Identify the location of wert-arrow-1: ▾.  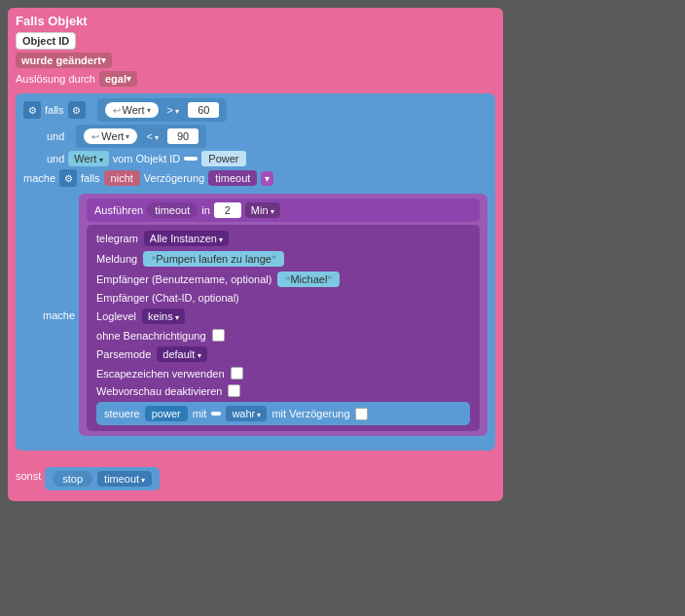
(149, 111).